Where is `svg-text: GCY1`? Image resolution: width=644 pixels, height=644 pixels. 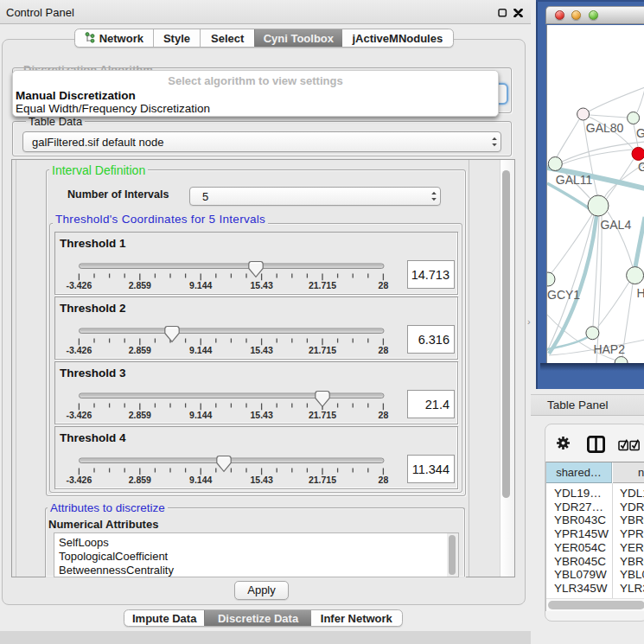
svg-text: GCY1 is located at coordinates (564, 295).